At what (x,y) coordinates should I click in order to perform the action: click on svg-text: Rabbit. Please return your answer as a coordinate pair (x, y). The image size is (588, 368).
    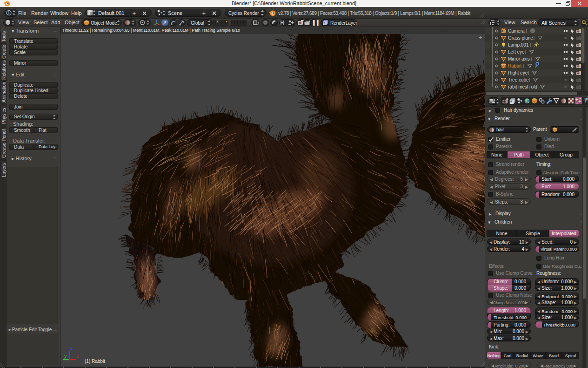
    Looking at the image, I should click on (514, 66).